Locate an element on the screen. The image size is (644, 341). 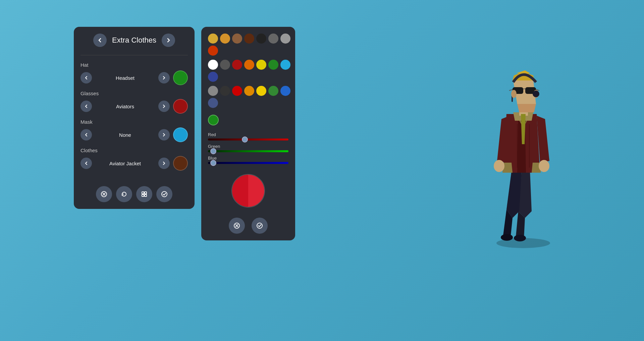
swatch-brown is located at coordinates (237, 39).